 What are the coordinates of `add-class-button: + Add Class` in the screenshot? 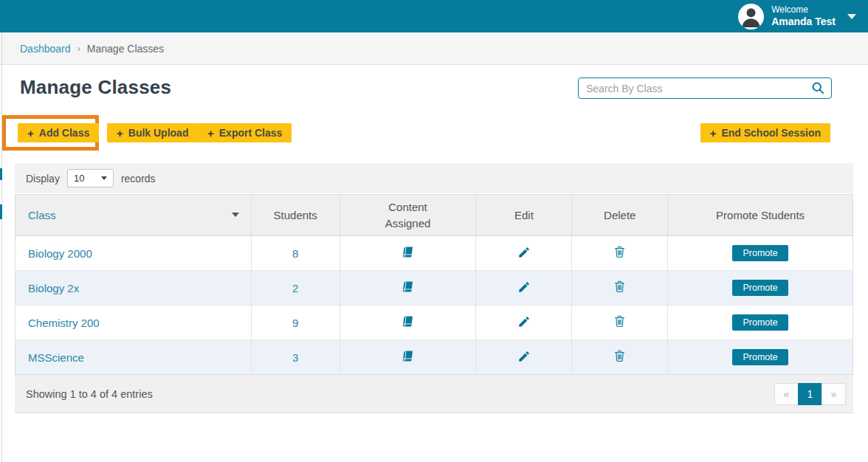 It's located at (58, 133).